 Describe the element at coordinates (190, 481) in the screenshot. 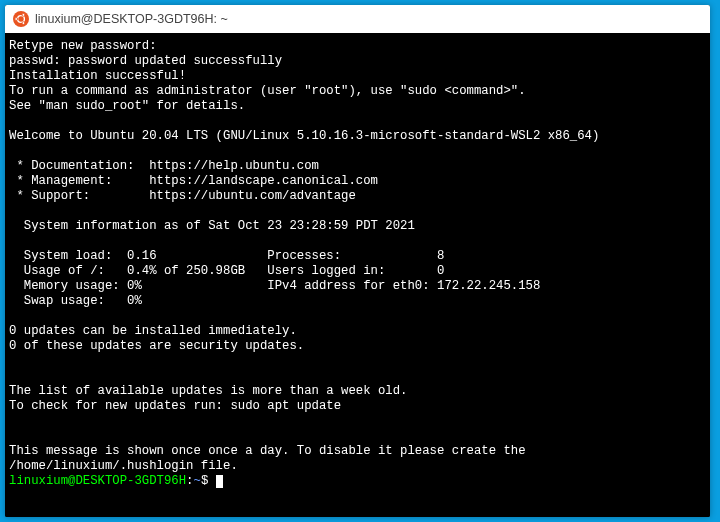

I see `prompt-colon: :` at that location.